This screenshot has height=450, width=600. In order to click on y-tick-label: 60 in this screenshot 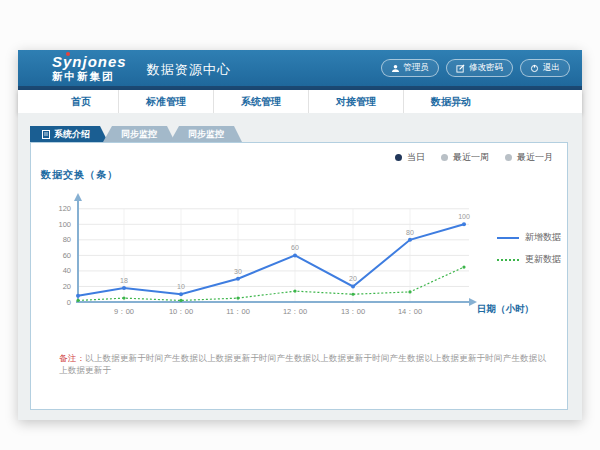, I will do `click(67, 256)`.